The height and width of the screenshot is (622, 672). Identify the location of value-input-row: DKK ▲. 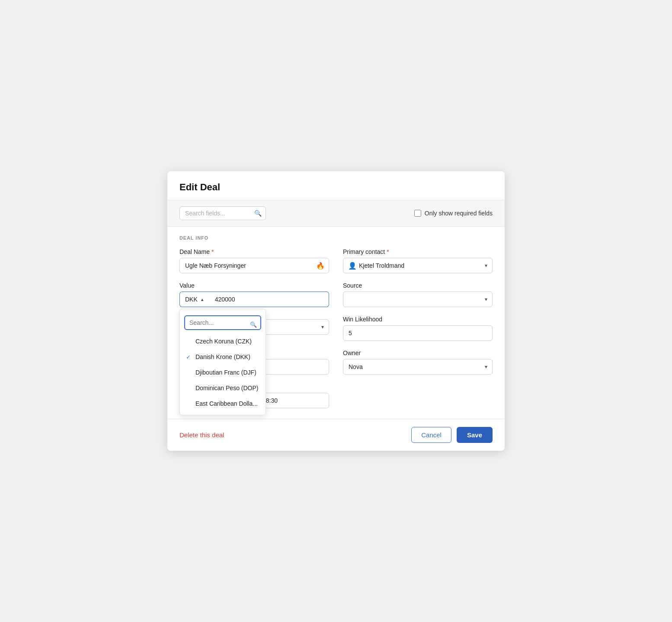
(254, 299).